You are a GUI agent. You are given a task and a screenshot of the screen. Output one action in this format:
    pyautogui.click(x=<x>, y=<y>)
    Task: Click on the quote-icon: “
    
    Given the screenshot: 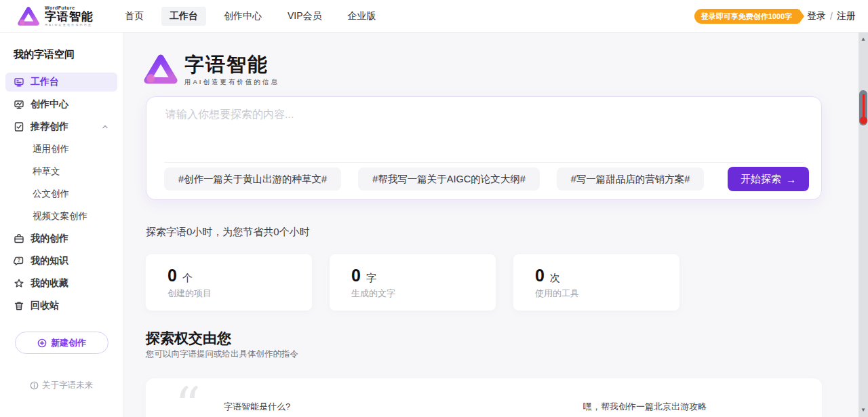 What is the action you would take?
    pyautogui.click(x=188, y=395)
    